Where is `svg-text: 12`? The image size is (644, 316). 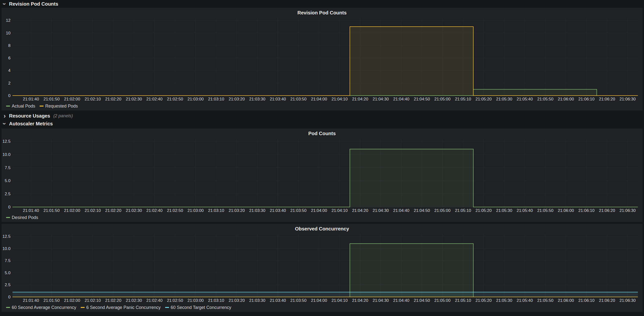 svg-text: 12 is located at coordinates (8, 20).